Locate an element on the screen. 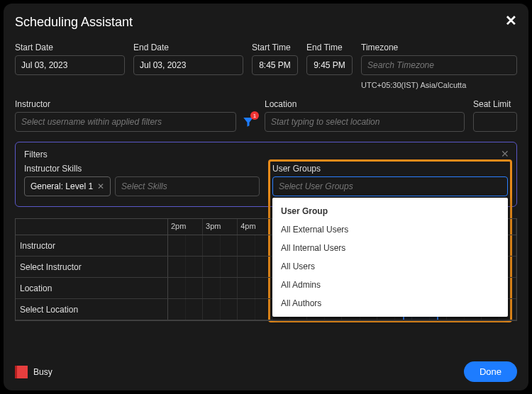 Image resolution: width=532 pixels, height=394 pixels. instructor-location-row: Instructor Select username within applie… is located at coordinates (266, 116).